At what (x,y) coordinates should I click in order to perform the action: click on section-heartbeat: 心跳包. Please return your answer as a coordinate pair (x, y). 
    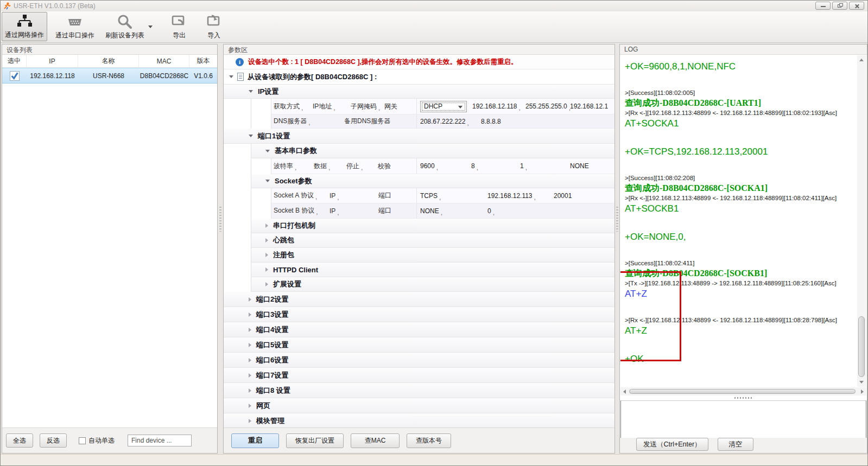
    Looking at the image, I should click on (433, 241).